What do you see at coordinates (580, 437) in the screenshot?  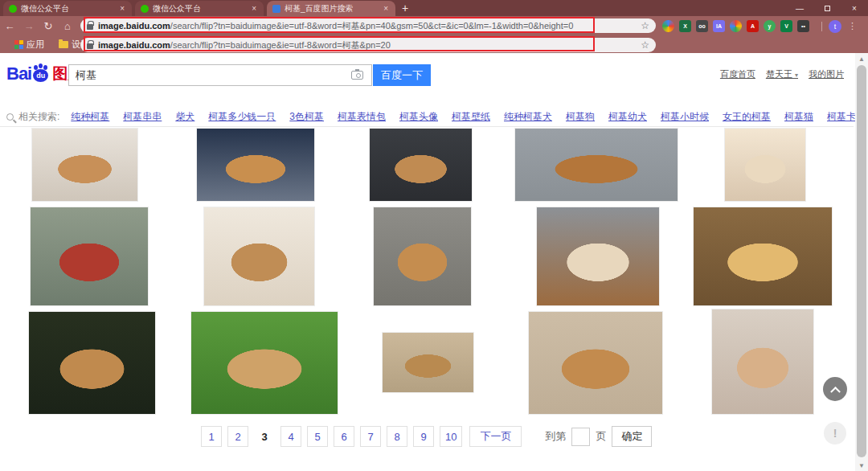 I see `page-number-input` at bounding box center [580, 437].